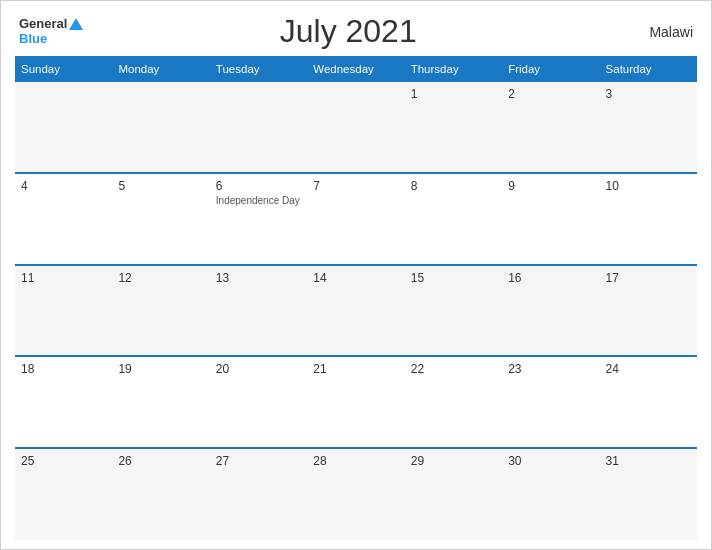 The width and height of the screenshot is (712, 550). What do you see at coordinates (356, 186) in the screenshot?
I see `day-number: 7` at bounding box center [356, 186].